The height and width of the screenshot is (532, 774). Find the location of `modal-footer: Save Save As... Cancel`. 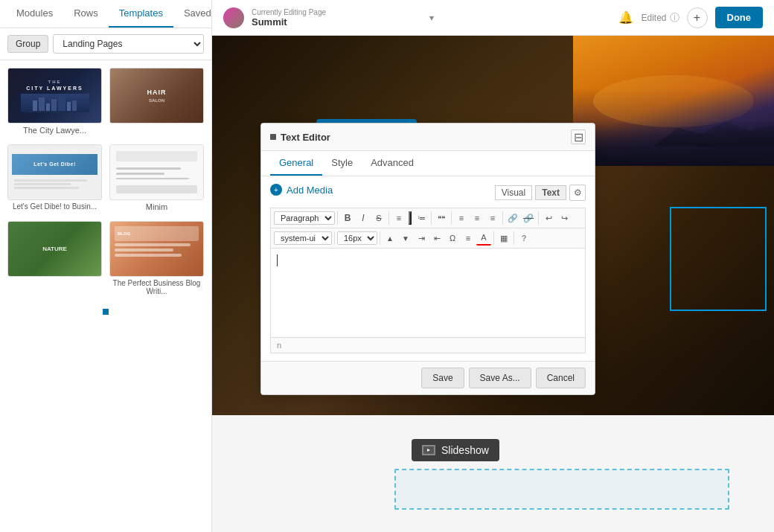

modal-footer: Save Save As... Cancel is located at coordinates (428, 378).